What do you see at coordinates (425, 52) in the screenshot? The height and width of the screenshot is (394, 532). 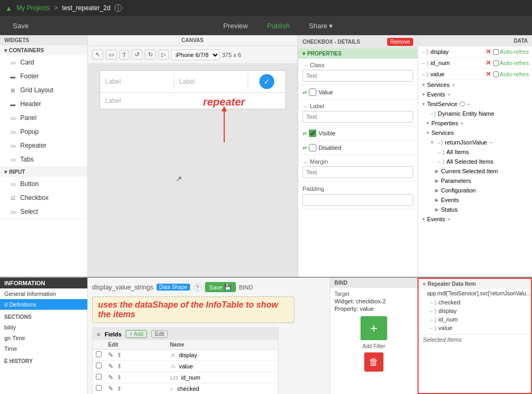 I see `display-arrow: ←)` at bounding box center [425, 52].